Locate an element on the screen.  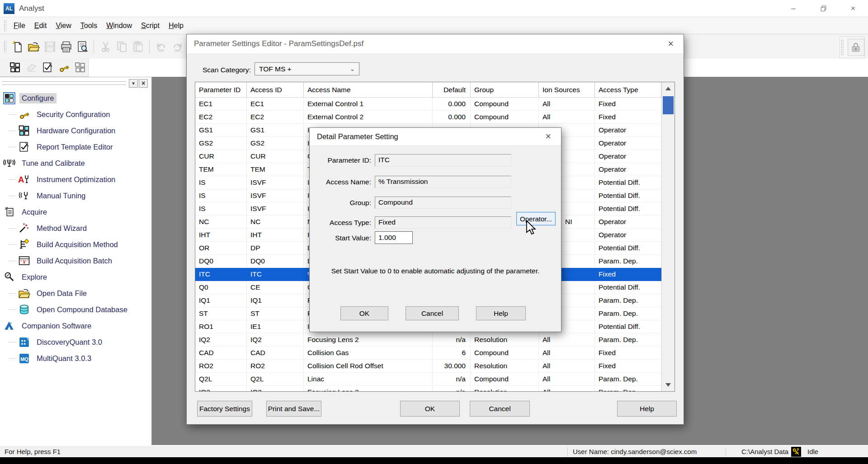
panel-close-button: × is located at coordinates (143, 83).